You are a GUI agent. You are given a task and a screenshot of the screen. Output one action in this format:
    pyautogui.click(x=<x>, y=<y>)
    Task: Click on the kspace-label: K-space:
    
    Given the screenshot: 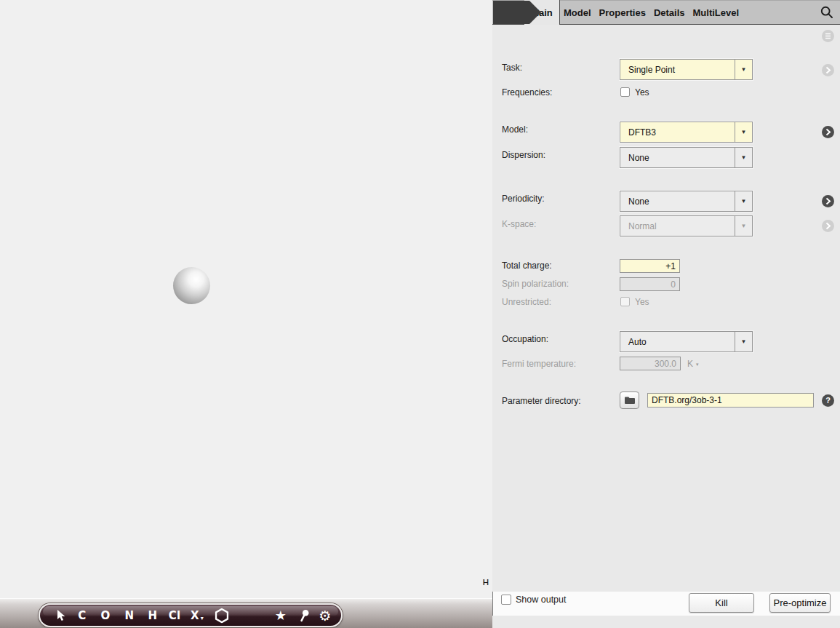 What is the action you would take?
    pyautogui.click(x=519, y=224)
    